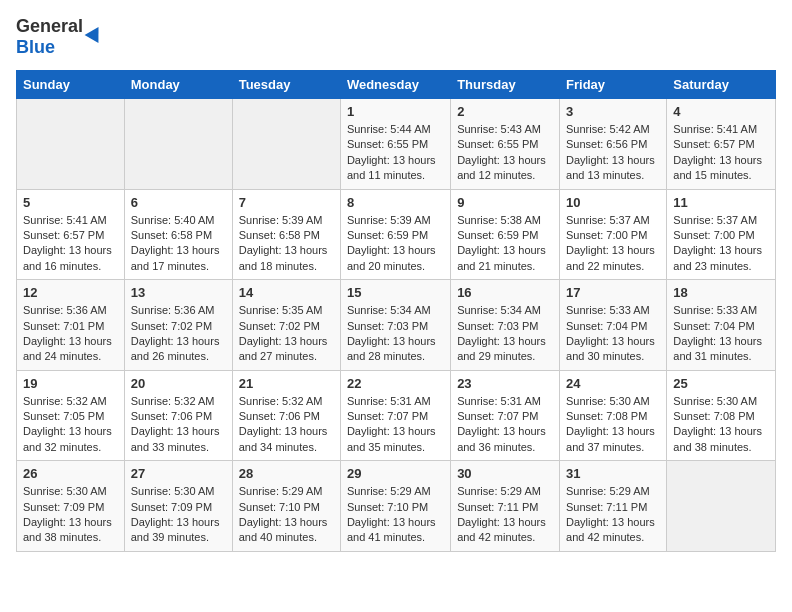 The width and height of the screenshot is (792, 612). What do you see at coordinates (286, 384) in the screenshot?
I see `day-number: 21` at bounding box center [286, 384].